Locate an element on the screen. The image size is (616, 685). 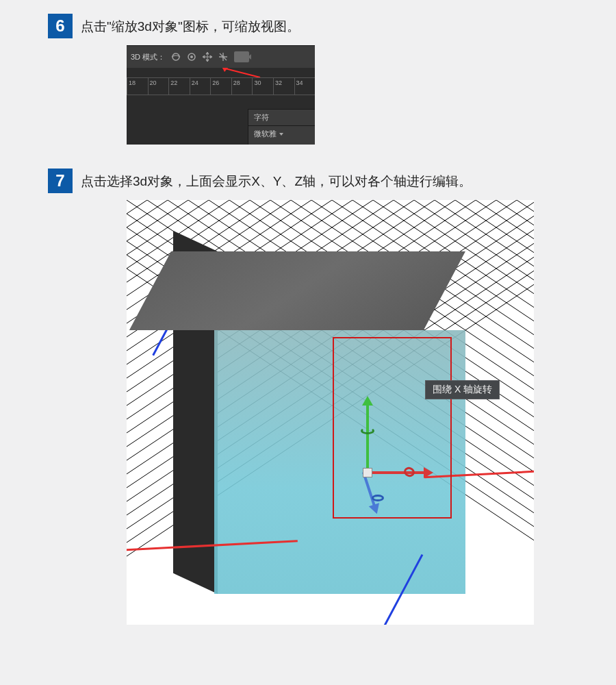
pan-3d-icon is located at coordinates (207, 57).